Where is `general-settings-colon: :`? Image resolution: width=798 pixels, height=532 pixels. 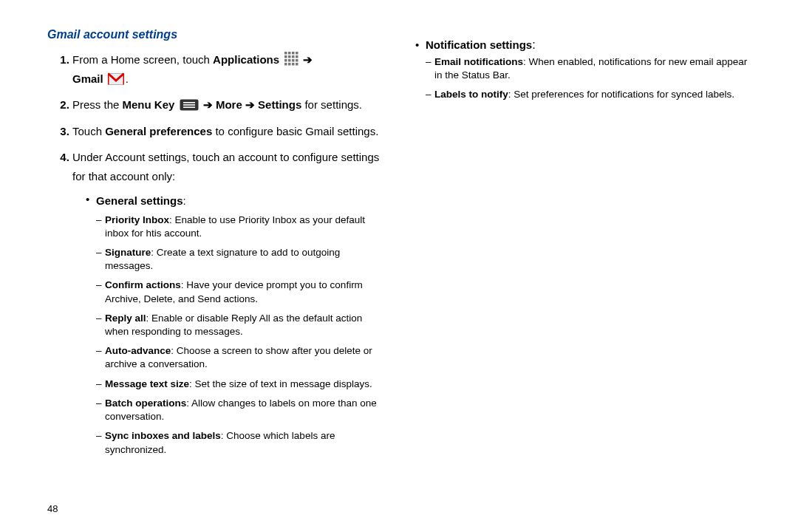
general-settings-colon: : is located at coordinates (185, 201).